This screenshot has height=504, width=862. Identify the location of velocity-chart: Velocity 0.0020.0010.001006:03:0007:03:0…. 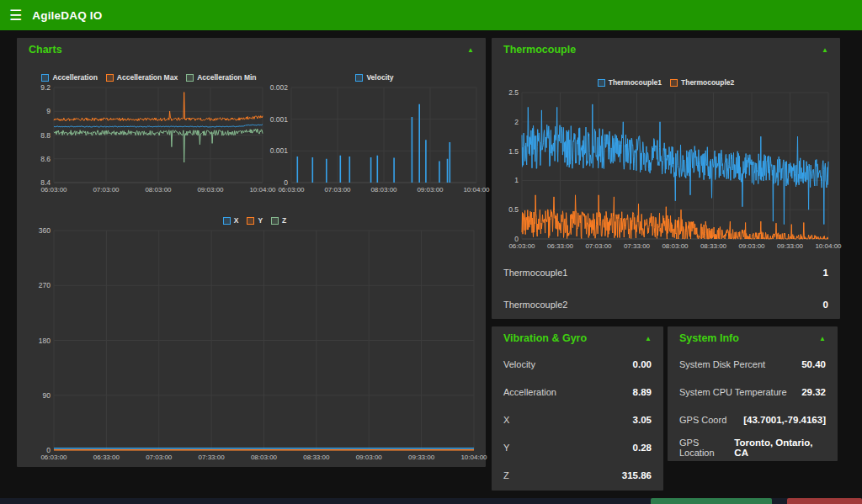
(375, 134).